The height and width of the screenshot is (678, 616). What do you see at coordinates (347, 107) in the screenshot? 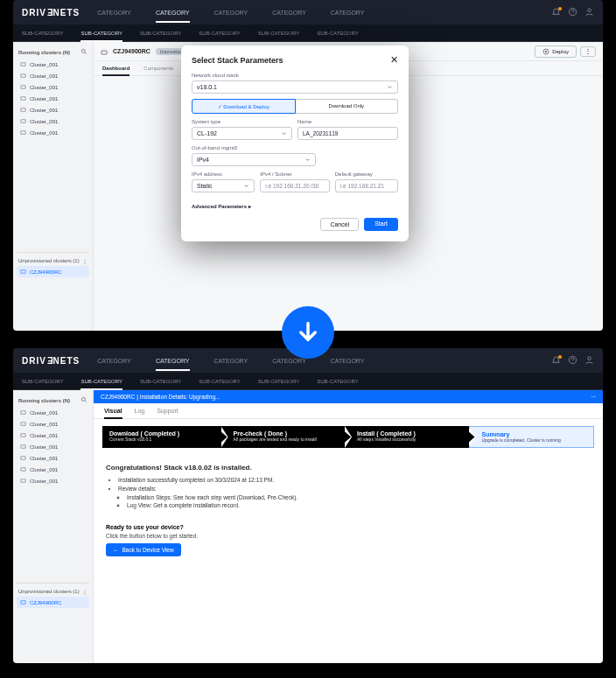
I see `download-only-option: Download Only` at bounding box center [347, 107].